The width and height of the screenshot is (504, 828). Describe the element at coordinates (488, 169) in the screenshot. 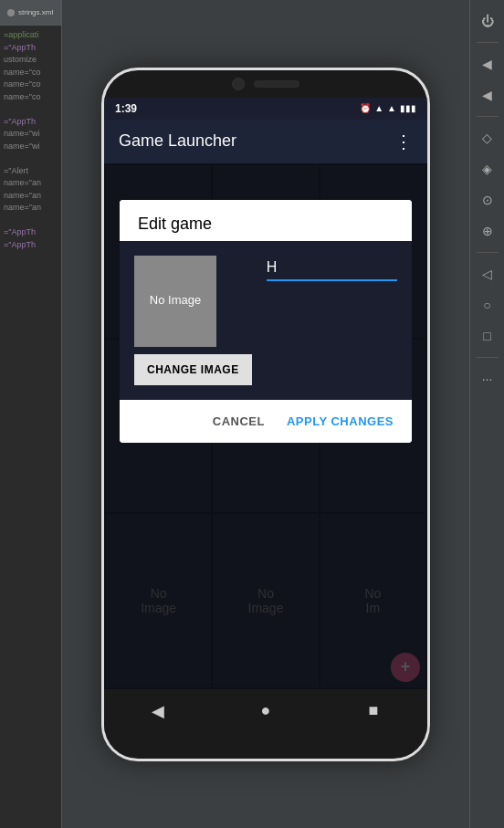

I see `edit-button: ◈` at that location.